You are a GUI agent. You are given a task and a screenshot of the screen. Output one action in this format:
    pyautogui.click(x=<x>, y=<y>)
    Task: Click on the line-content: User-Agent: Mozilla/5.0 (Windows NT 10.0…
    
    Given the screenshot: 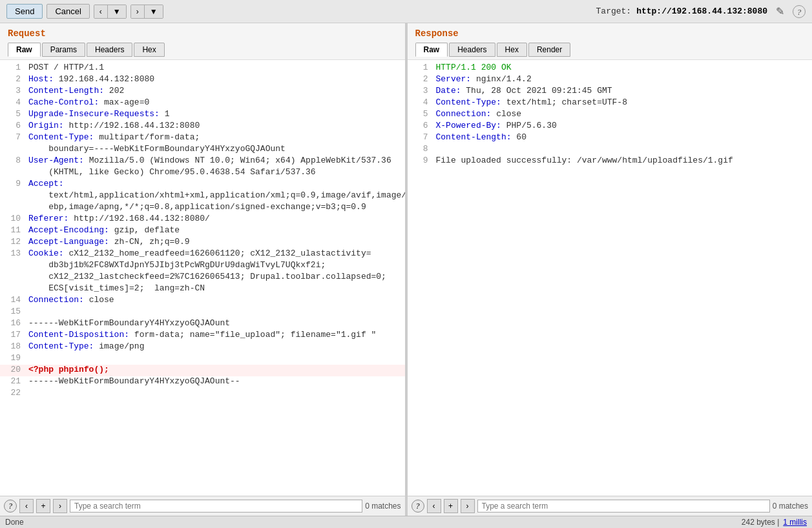 What is the action you would take?
    pyautogui.click(x=214, y=161)
    